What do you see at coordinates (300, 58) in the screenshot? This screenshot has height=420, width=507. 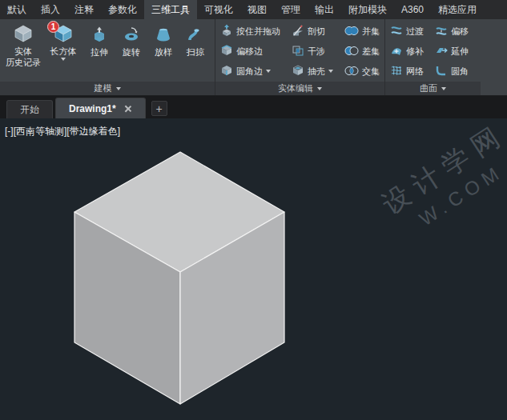 I see `solid-editing-panel: 按住并拖动 剖切` at bounding box center [300, 58].